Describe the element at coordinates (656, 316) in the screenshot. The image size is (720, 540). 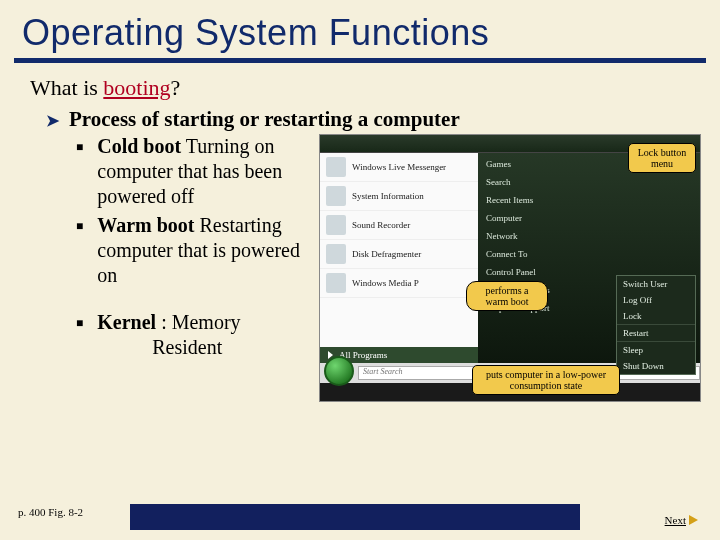
I see `menu-item-lock: Lock` at that location.